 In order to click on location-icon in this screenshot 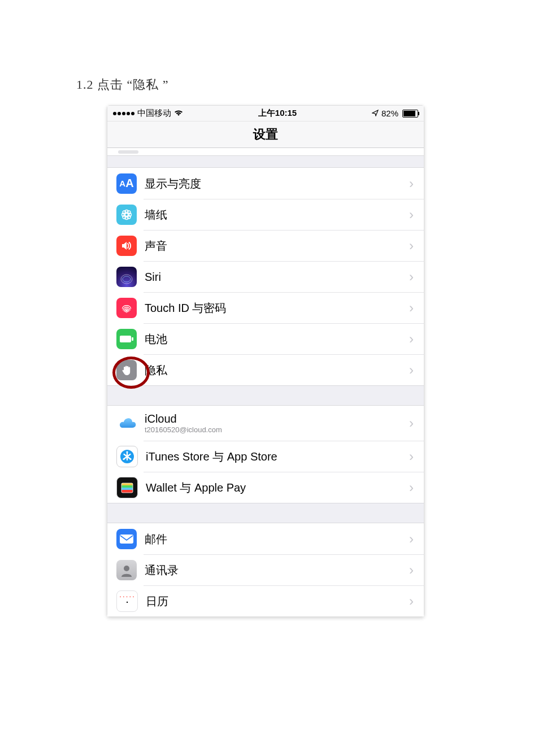, I will do `click(375, 114)`.